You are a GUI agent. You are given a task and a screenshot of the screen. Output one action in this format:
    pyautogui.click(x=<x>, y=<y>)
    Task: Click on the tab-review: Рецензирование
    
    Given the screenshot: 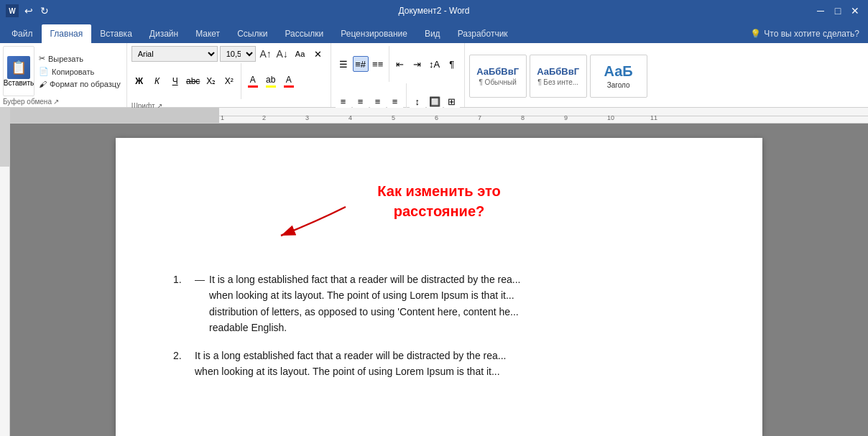 What is the action you would take?
    pyautogui.click(x=374, y=34)
    